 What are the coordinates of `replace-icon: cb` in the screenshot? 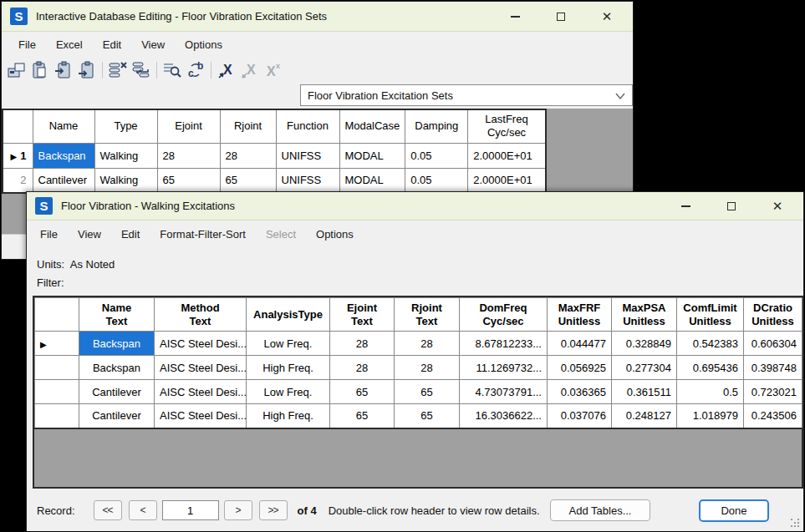 It's located at (196, 70).